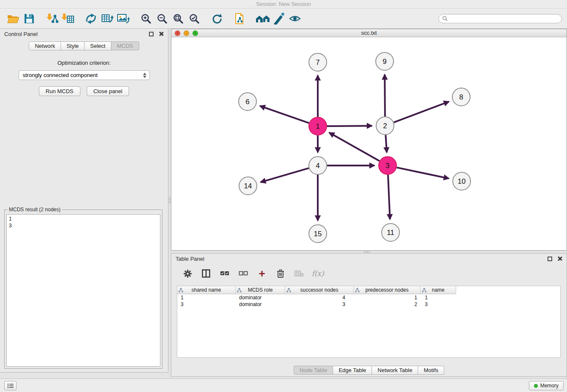 This screenshot has width=567, height=392. Describe the element at coordinates (91, 19) in the screenshot. I see `new-network-icon` at that location.